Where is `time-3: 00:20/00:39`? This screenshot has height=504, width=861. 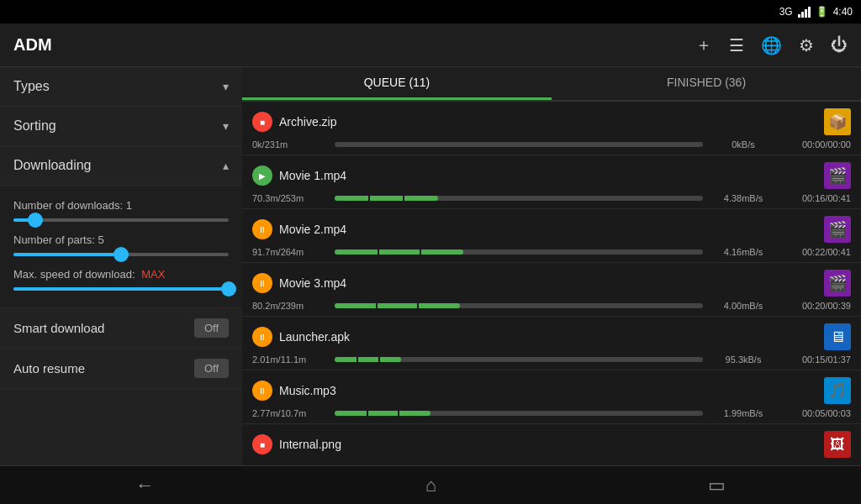 time-3: 00:20/00:39 is located at coordinates (817, 306).